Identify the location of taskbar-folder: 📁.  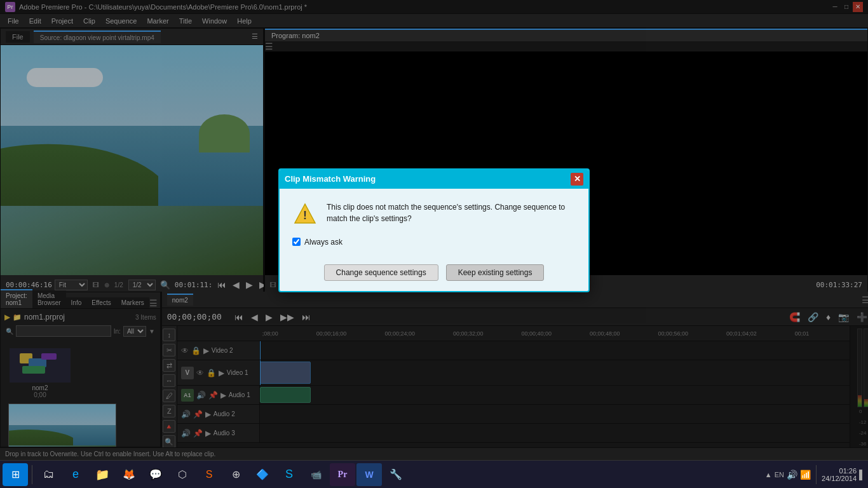
(102, 475).